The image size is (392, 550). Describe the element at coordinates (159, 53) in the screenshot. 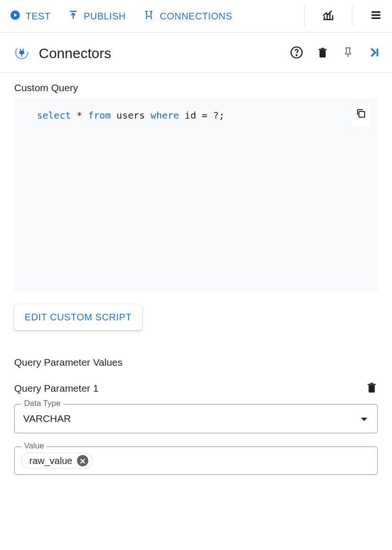

I see `panel-title: Connectors` at that location.